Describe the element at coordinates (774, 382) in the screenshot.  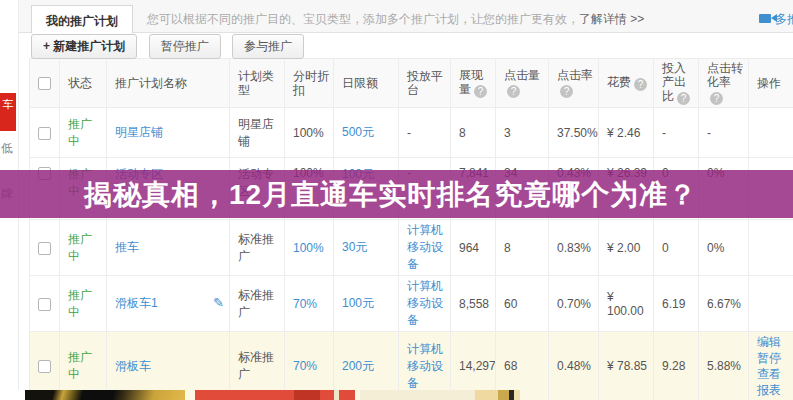
I see `view-report-link: 查看报表` at that location.